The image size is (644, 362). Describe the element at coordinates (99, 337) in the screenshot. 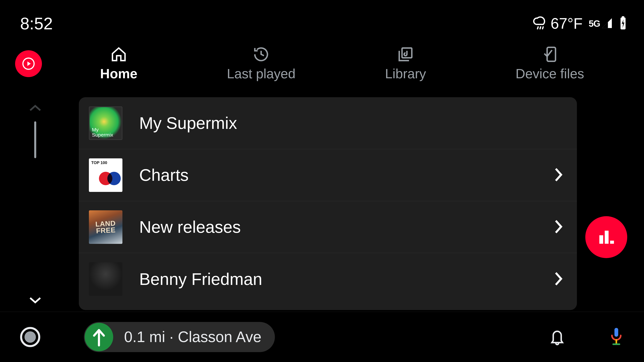

I see `maneuver-straight-icon` at that location.